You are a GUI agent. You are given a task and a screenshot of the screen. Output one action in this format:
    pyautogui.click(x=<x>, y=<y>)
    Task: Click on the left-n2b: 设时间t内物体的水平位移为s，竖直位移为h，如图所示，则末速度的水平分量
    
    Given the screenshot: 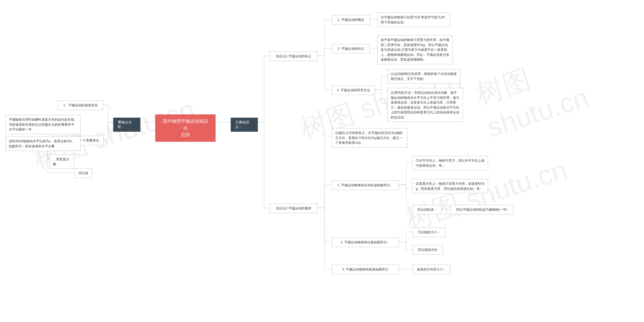 What is the action you would take?
    pyautogui.click(x=43, y=144)
    